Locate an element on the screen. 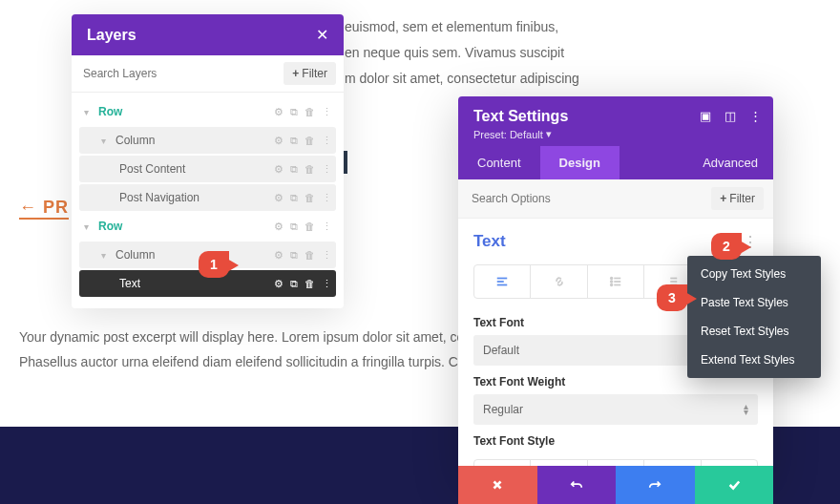  bg-text: en neque quis sem. Vivamus suscipit is located at coordinates (454, 53).